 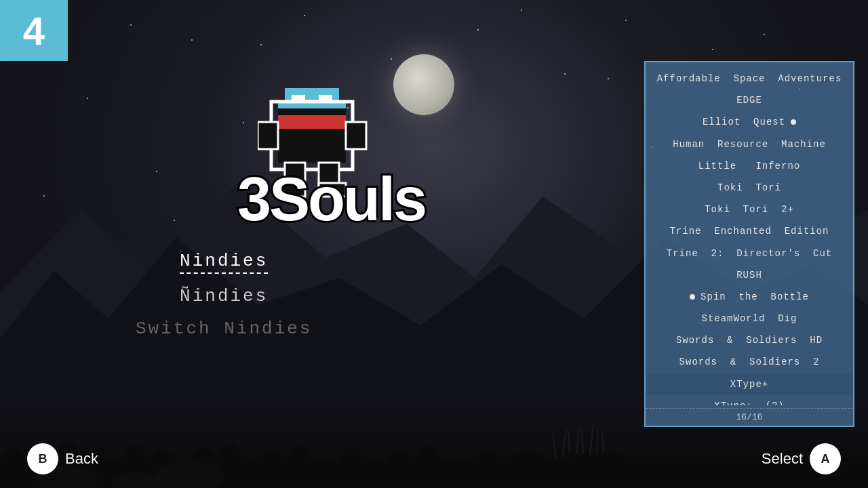 I want to click on back-label: Back, so click(x=81, y=459).